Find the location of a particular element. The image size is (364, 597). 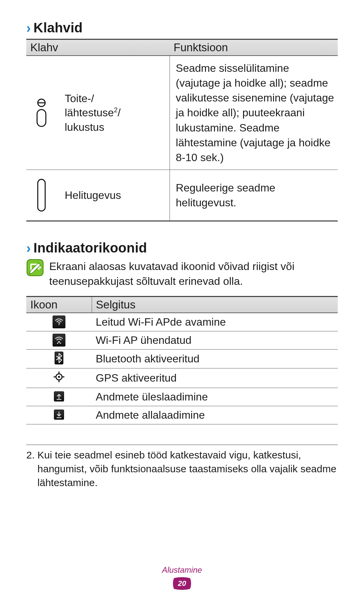

footnote-text: Kui teie seadmel esineb tööd katkestavai… is located at coordinates (187, 469).